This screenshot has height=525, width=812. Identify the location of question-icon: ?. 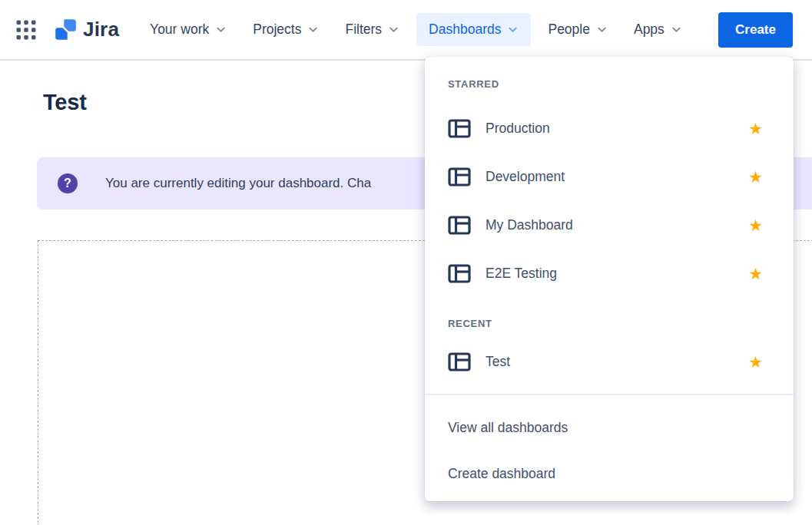
(68, 183).